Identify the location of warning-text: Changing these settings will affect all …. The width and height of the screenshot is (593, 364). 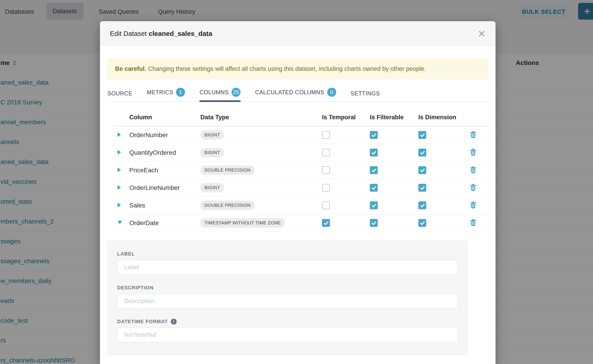
(287, 69).